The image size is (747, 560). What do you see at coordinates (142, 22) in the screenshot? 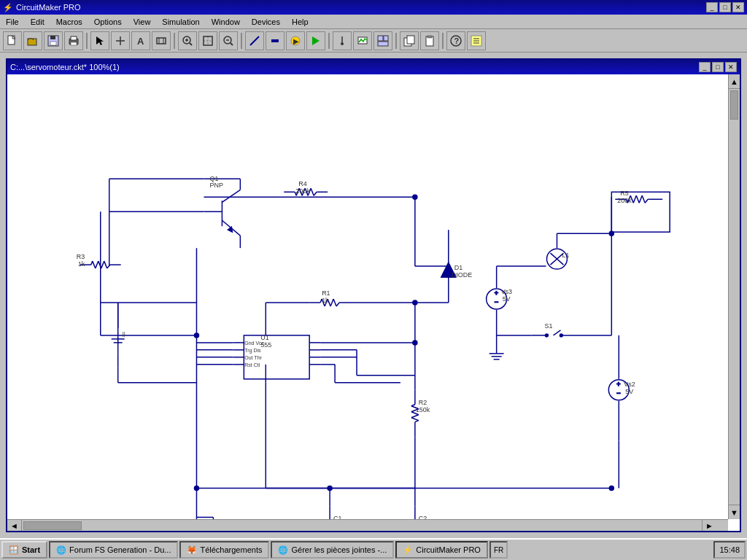
I see `menu-view: View` at bounding box center [142, 22].